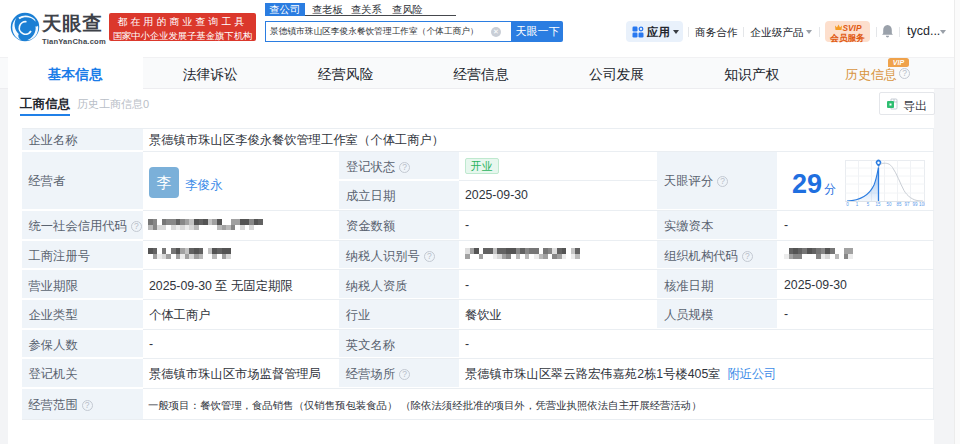  Describe the element at coordinates (899, 204) in the screenshot. I see `svg-text: 85` at that location.